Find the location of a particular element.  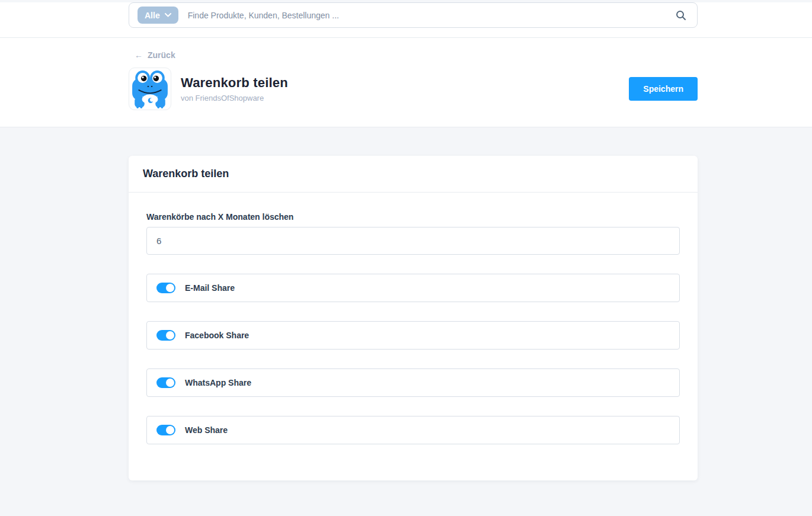

toggle-label: WhatsApp Share is located at coordinates (218, 383).